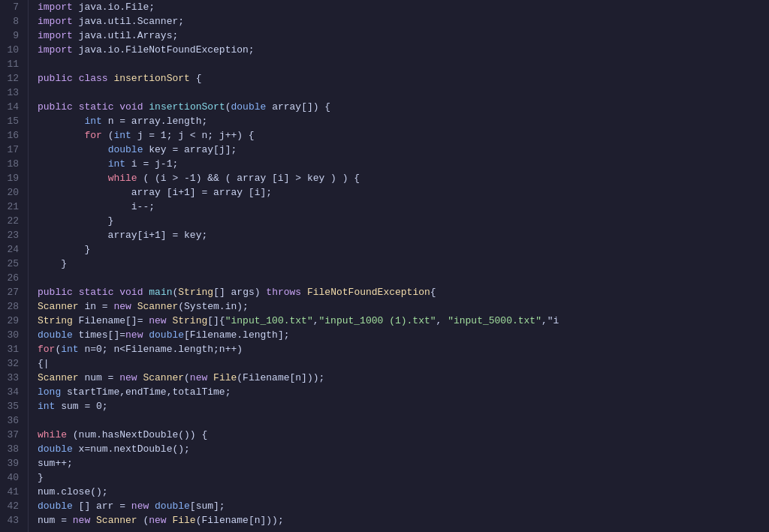 The image size is (769, 532). I want to click on token-plain: java.io.FileNotFoundException;, so click(164, 50).